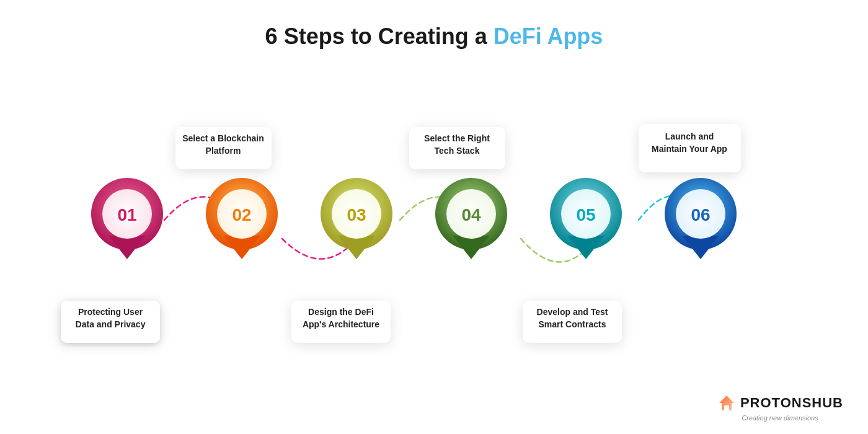 Image resolution: width=868 pixels, height=434 pixels. Describe the element at coordinates (780, 418) in the screenshot. I see `logo-subtitle: Creating new dimensions` at that location.